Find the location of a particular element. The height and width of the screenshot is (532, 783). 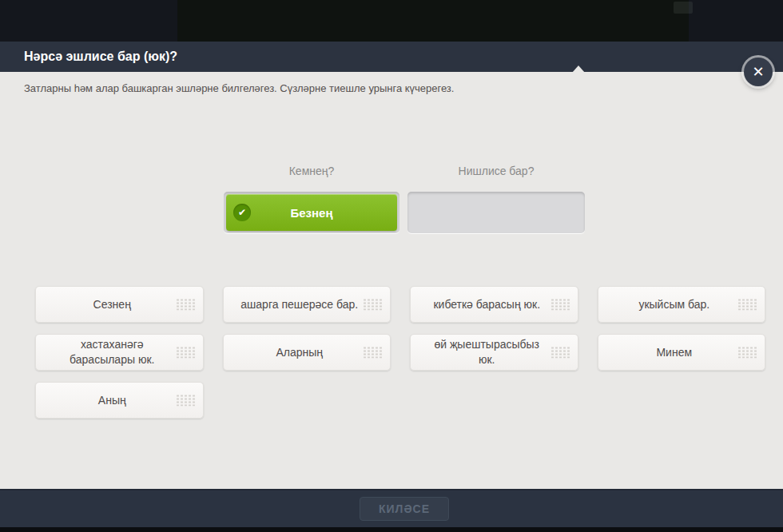

word-card-label: өй җыештырасыбыз юк. is located at coordinates (487, 352).